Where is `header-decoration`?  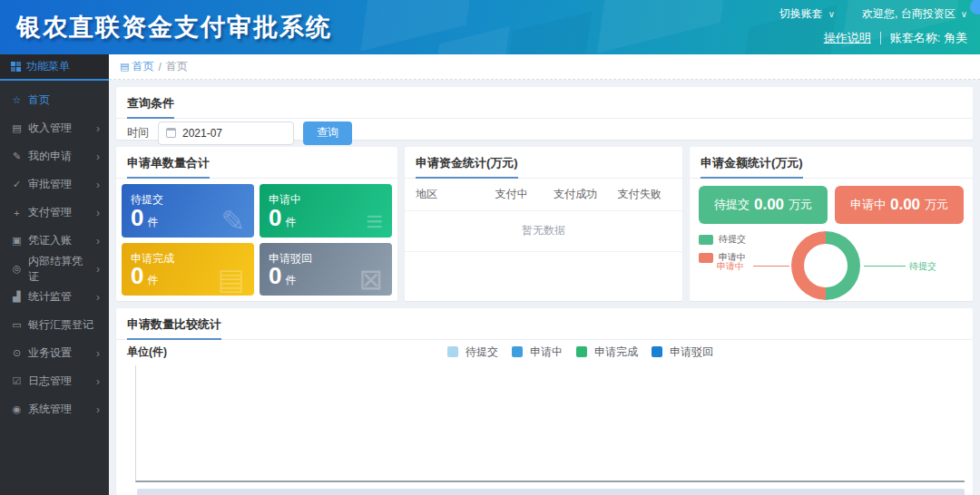 header-decoration is located at coordinates (662, 27).